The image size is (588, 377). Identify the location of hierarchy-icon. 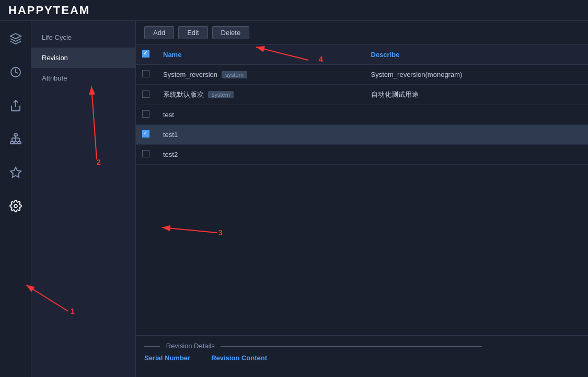
(16, 139).